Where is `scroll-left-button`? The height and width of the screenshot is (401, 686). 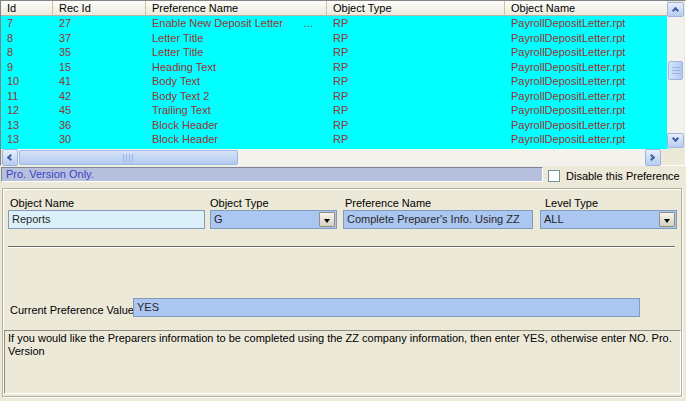 scroll-left-button is located at coordinates (10, 158).